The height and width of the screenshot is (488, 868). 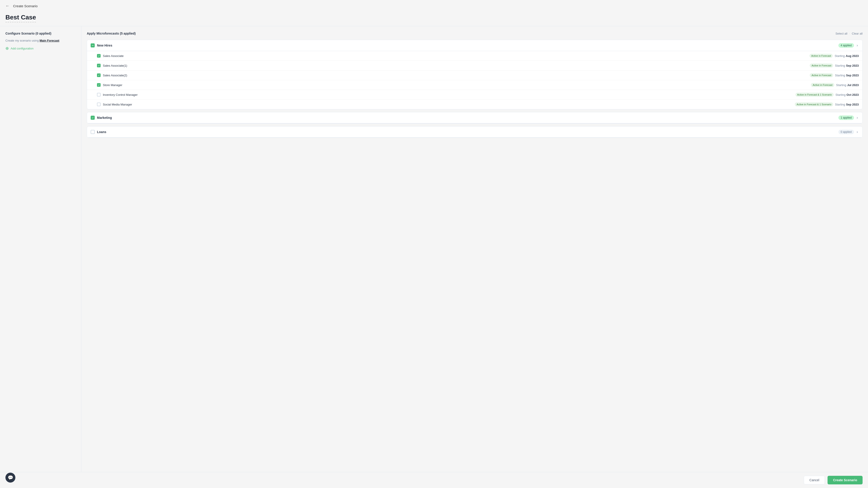 What do you see at coordinates (840, 75) in the screenshot?
I see `starting-label-sales-associate-2: Starting` at bounding box center [840, 75].